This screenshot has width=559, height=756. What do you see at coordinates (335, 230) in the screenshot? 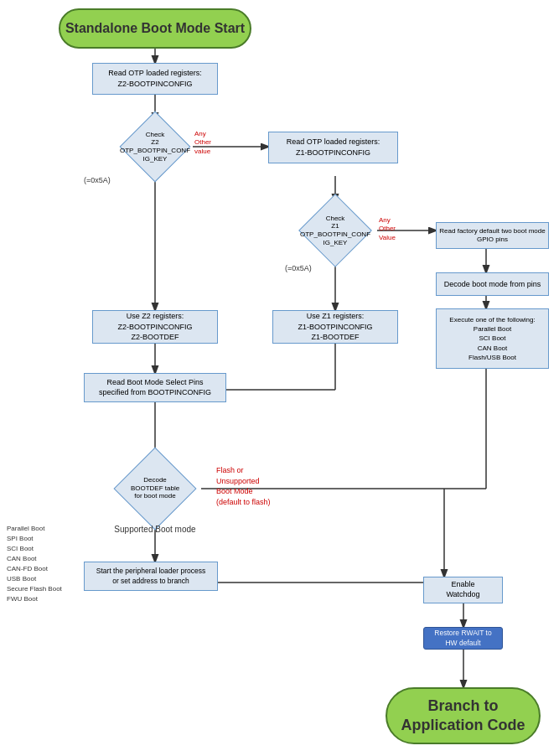
I see `check-z1-label: Check Z1 OTP_BOOTPIN_CONF IG_KEY` at bounding box center [335, 230].